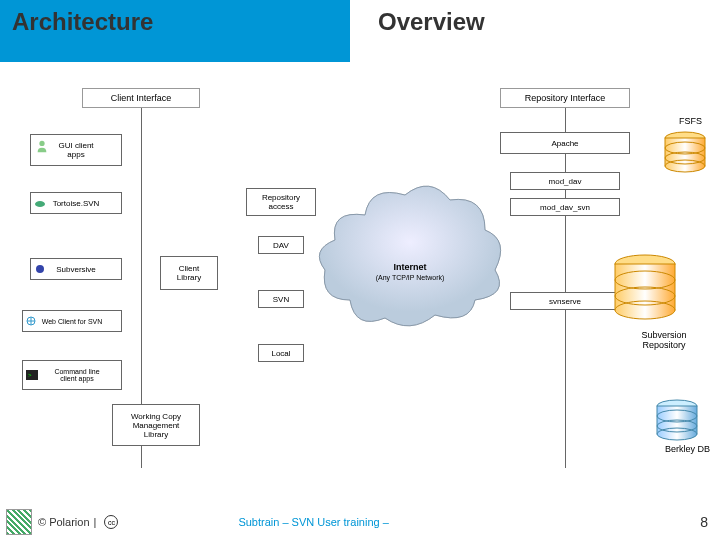 This screenshot has height=540, width=720. Describe the element at coordinates (156, 425) in the screenshot. I see `working-copy-box: Working Copy Management Library` at that location.